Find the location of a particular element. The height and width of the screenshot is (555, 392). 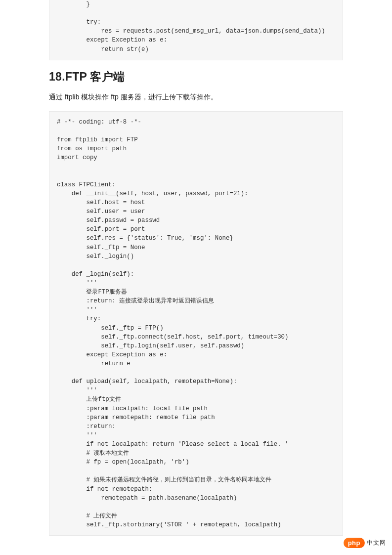

php-logo-pill: php is located at coordinates (354, 543).